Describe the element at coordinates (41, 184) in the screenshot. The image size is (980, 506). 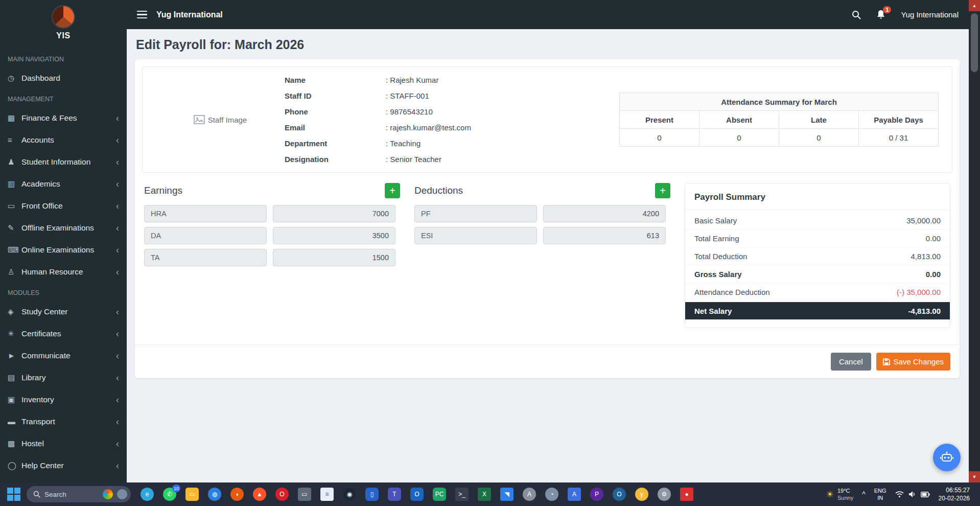
I see `sidebar-item-label: Academics` at that location.